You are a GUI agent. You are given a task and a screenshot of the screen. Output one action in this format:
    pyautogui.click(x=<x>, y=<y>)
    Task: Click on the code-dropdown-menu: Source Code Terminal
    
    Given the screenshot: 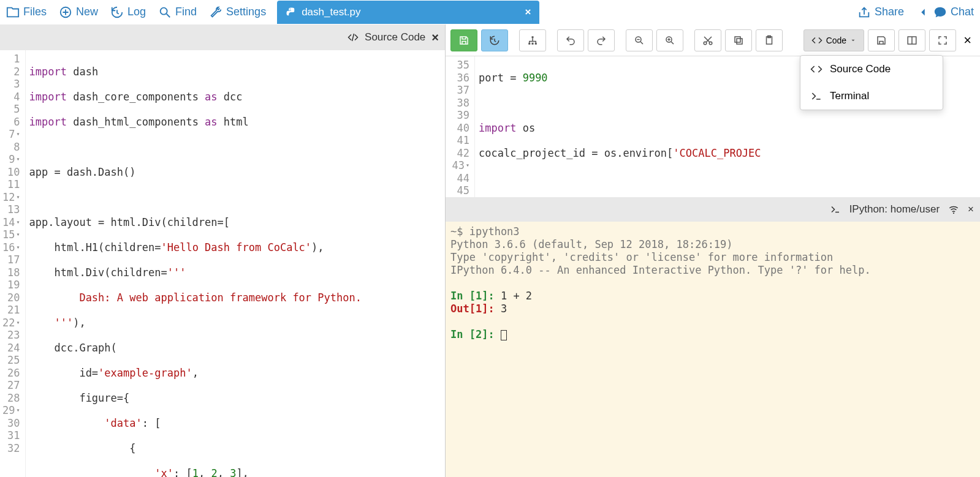 What is the action you would take?
    pyautogui.click(x=872, y=83)
    